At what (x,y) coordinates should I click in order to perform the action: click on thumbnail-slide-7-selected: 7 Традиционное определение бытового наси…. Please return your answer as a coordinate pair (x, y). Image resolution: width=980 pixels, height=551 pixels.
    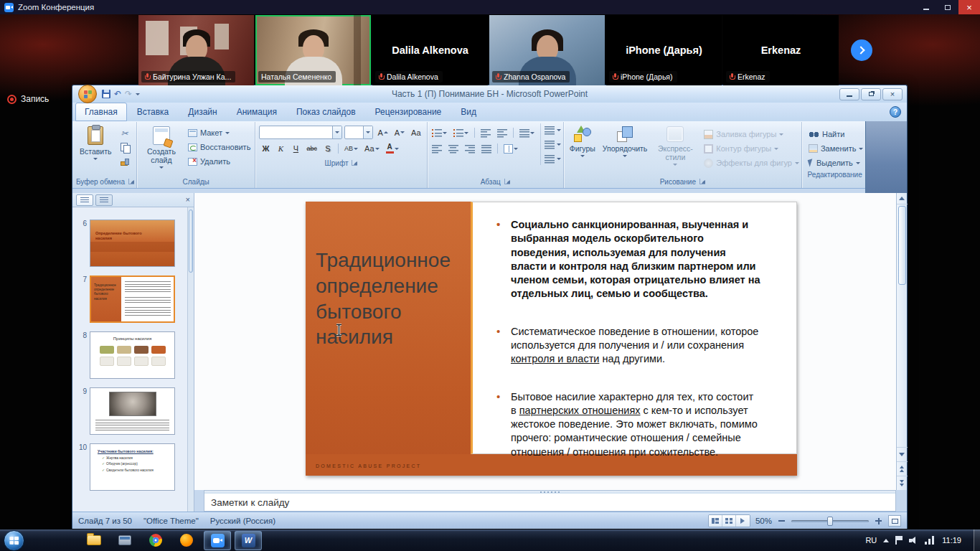
    Looking at the image, I should click on (129, 299).